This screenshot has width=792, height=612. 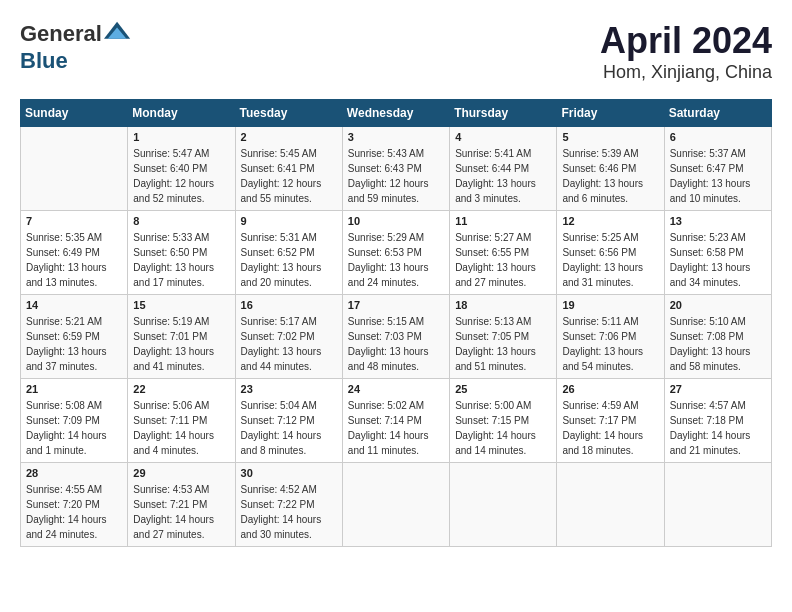 What do you see at coordinates (396, 337) in the screenshot?
I see `calendar-week-3: 14Sunrise: 5:21 AMSunset: 6:59 PMDayligh…` at bounding box center [396, 337].